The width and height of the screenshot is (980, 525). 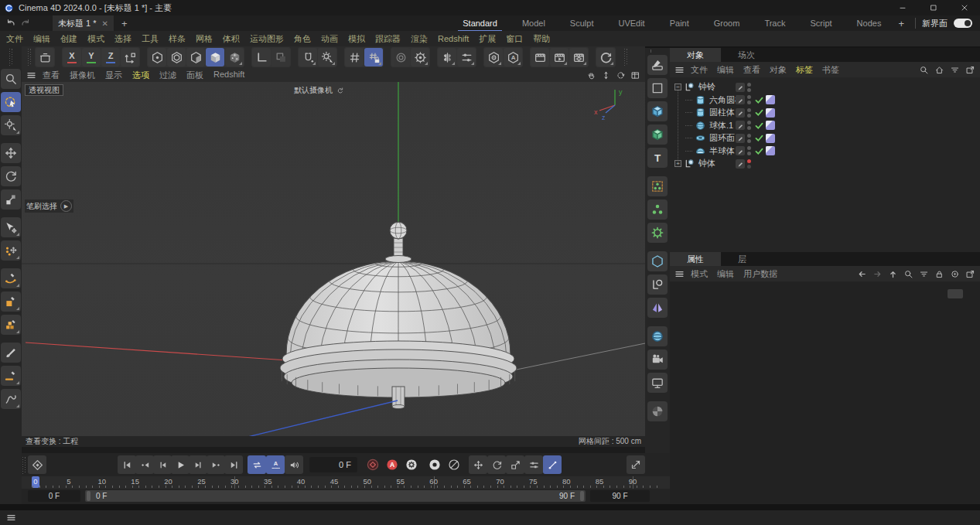 I want to click on scale-channel-button, so click(x=515, y=465).